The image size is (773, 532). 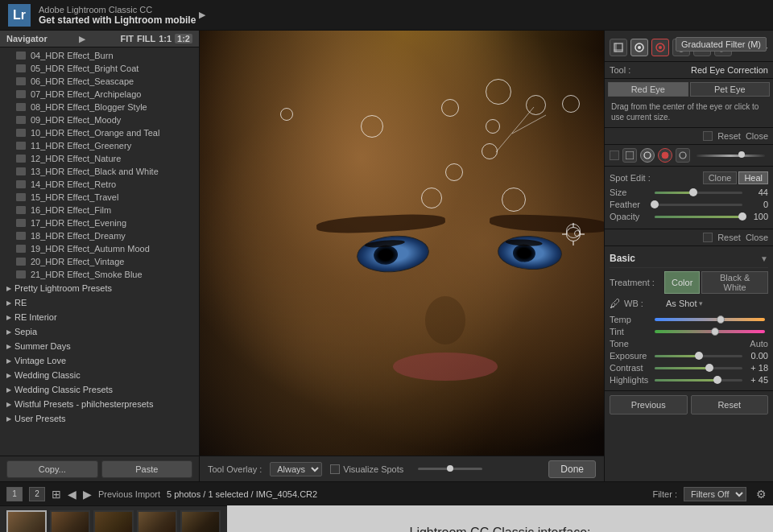 What do you see at coordinates (147, 39) in the screenshot?
I see `nav-fill: FILL` at bounding box center [147, 39].